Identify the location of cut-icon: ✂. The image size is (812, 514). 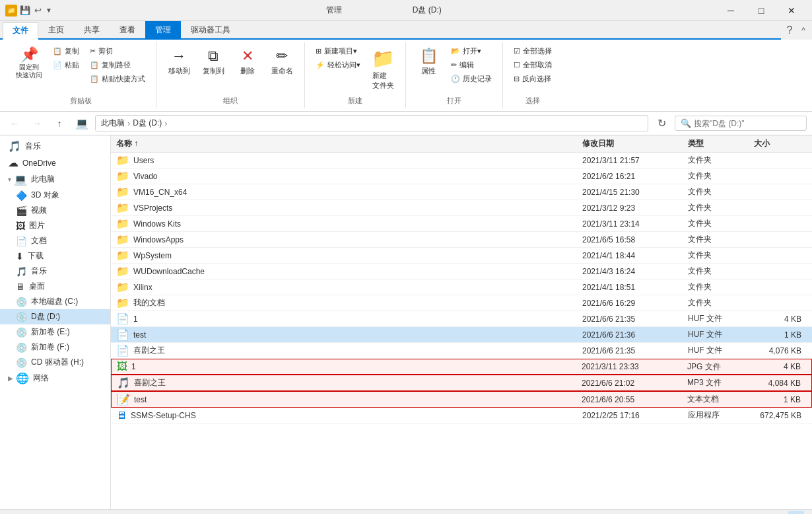
(92, 52).